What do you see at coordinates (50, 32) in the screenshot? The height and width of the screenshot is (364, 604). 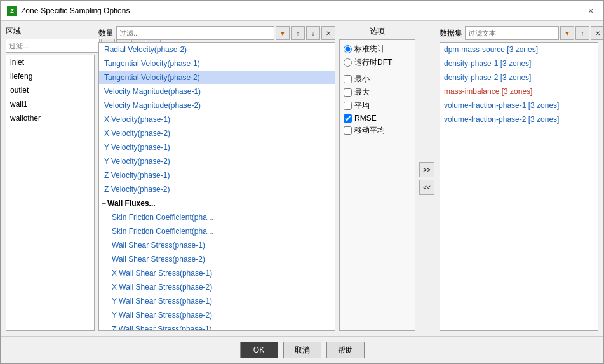 I see `zone-label: 区域` at bounding box center [50, 32].